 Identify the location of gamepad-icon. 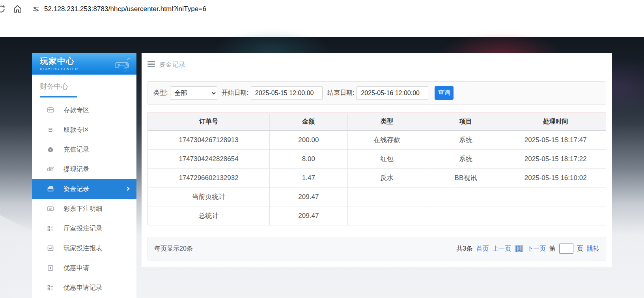
(123, 65).